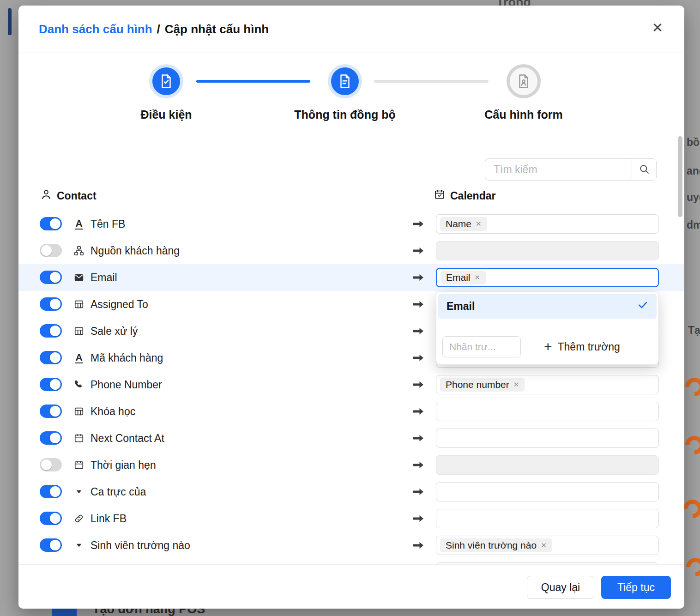  I want to click on field-tag: Email✕, so click(463, 278).